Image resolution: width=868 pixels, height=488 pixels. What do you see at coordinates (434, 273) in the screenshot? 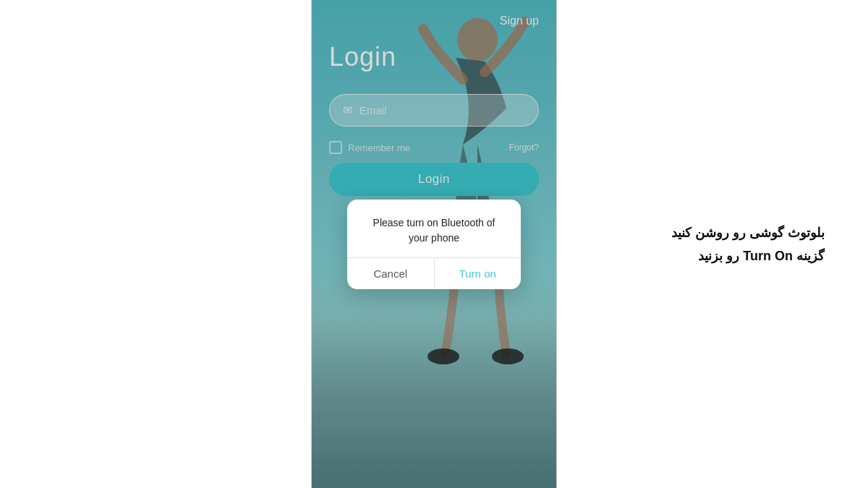
I see `dialog-buttons: Cancel Turn on` at bounding box center [434, 273].